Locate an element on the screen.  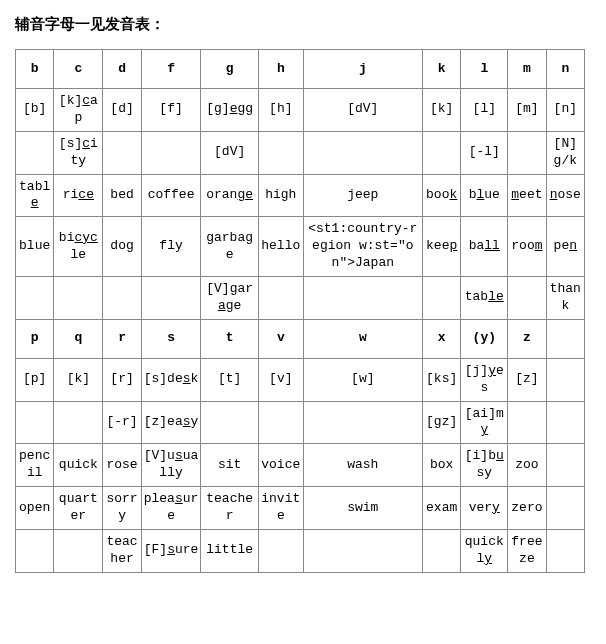
cell: zoo is located at coordinates (527, 466).